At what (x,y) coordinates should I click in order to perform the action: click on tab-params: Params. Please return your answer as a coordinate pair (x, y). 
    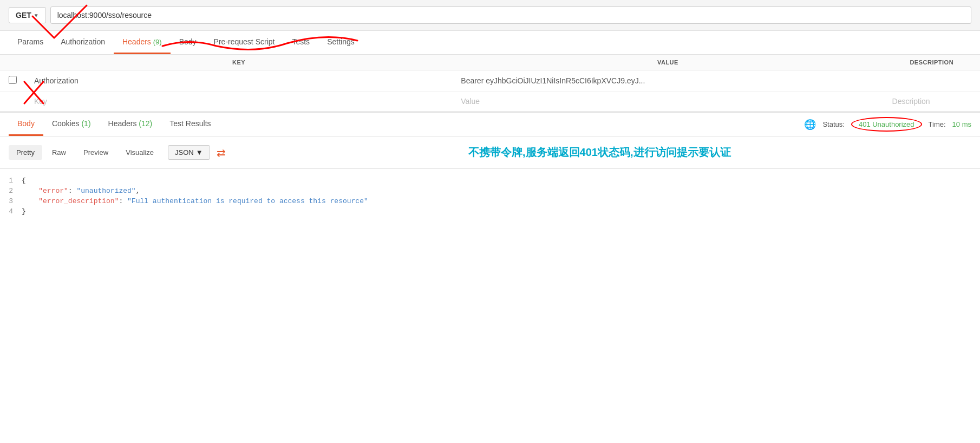
    Looking at the image, I should click on (30, 42).